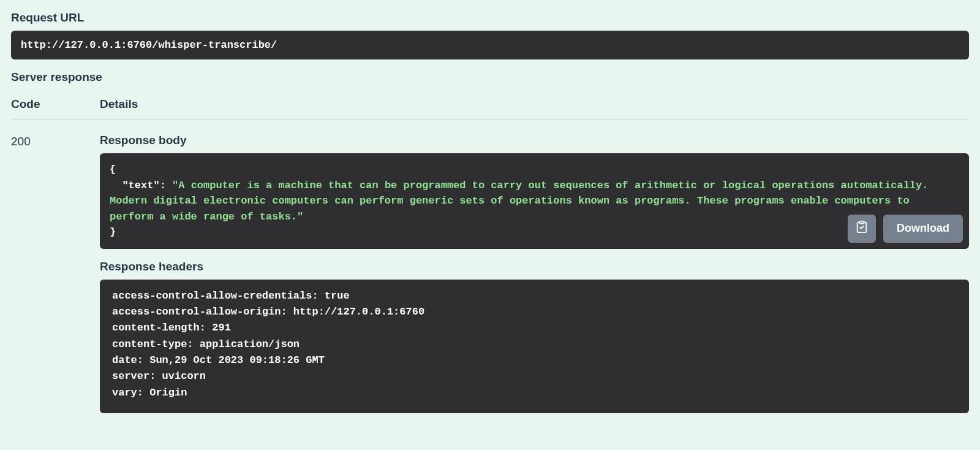 This screenshot has height=450, width=980. Describe the element at coordinates (905, 229) in the screenshot. I see `response-body-actions: Download` at that location.